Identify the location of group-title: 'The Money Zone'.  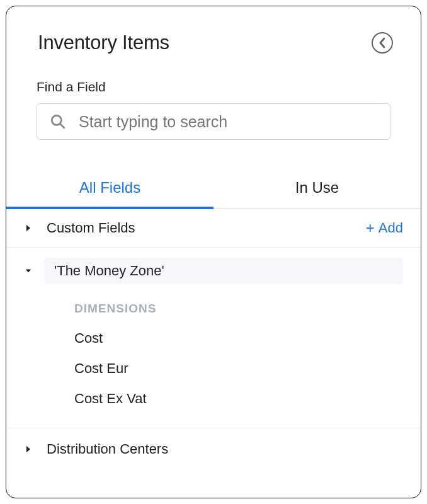
(110, 271).